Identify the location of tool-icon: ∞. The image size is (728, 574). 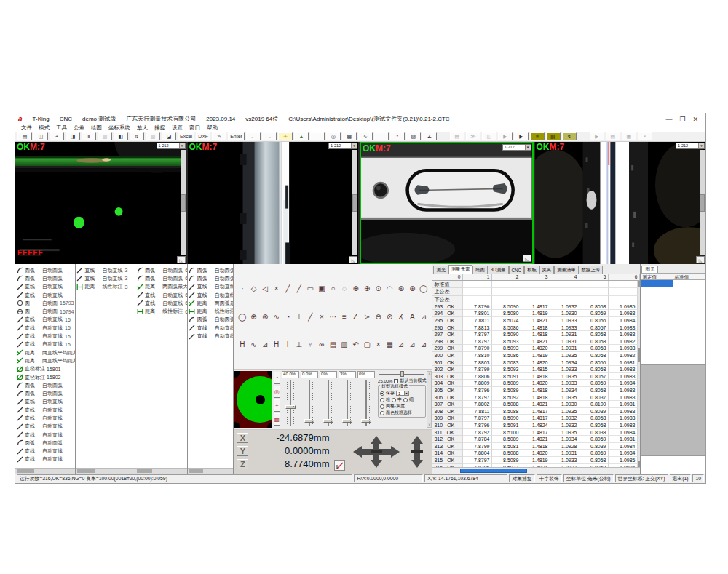
(322, 345).